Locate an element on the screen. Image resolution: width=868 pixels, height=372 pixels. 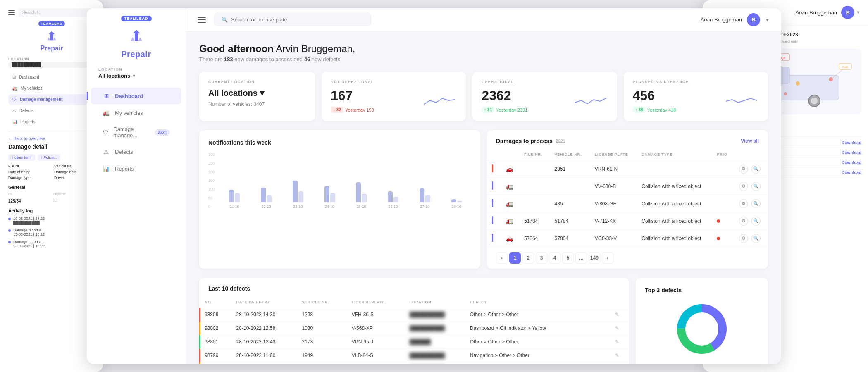
sidebar-item-dashboard: ⊞ Dashboard is located at coordinates (136, 96).